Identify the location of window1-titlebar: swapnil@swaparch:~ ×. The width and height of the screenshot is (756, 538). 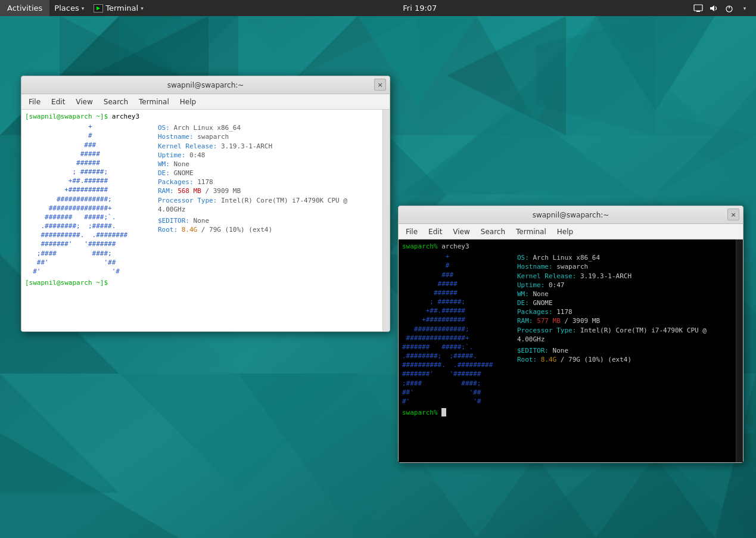
(206, 85).